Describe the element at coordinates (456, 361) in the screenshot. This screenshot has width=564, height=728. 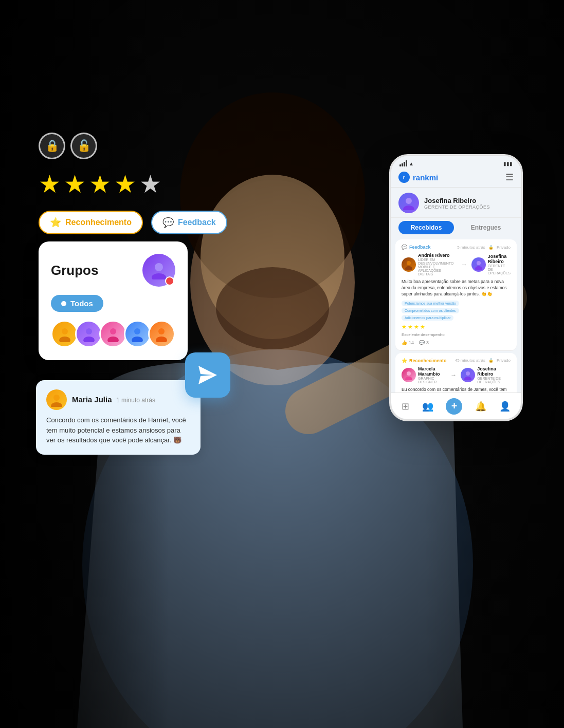
I see `feed-item-2-header: ⭐ Reconhecimento 45 minutos atrás 🔒 Priv…` at that location.